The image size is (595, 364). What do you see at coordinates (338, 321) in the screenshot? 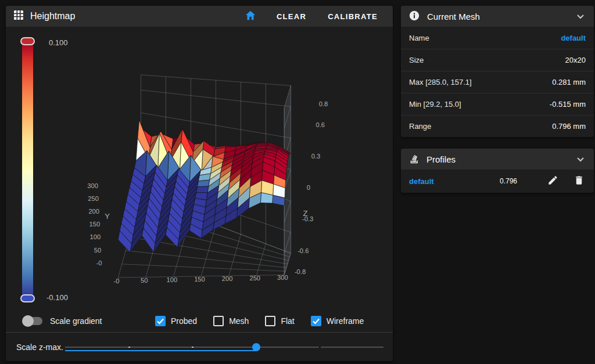
I see `checkbox-wireframe: Wireframe` at bounding box center [338, 321].